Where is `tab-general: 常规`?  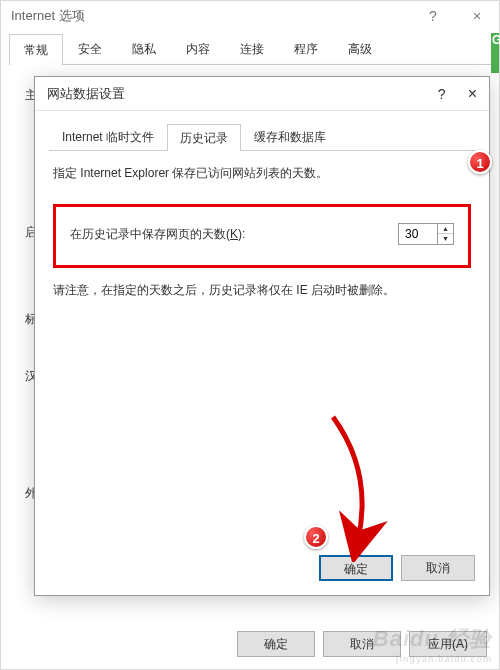
tab-general: 常规 is located at coordinates (36, 50).